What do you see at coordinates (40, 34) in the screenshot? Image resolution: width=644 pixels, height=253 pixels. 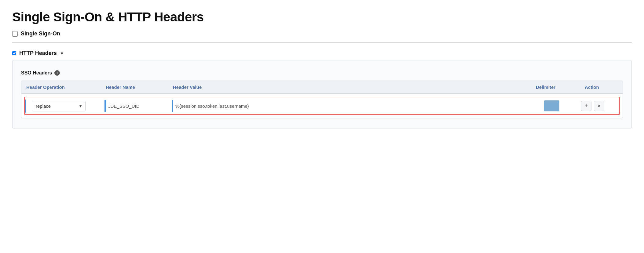 I see `sso-checkbox-label: Single Sign-On` at bounding box center [40, 34].